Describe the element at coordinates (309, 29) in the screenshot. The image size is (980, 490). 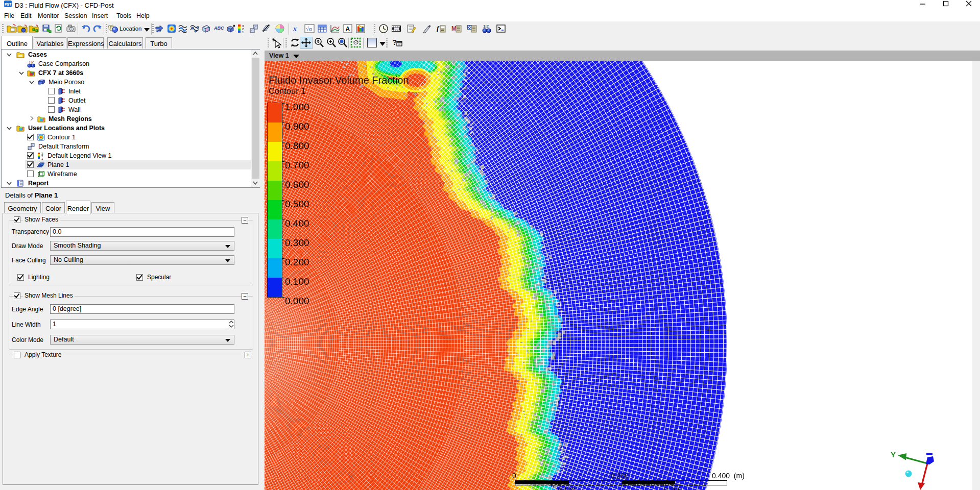
I see `svg-text: √α` at that location.